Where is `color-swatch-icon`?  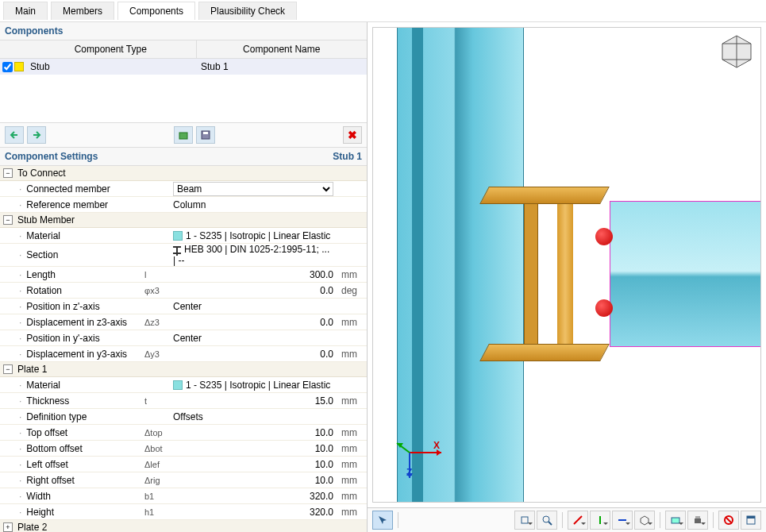
color-swatch-icon is located at coordinates (19, 67).